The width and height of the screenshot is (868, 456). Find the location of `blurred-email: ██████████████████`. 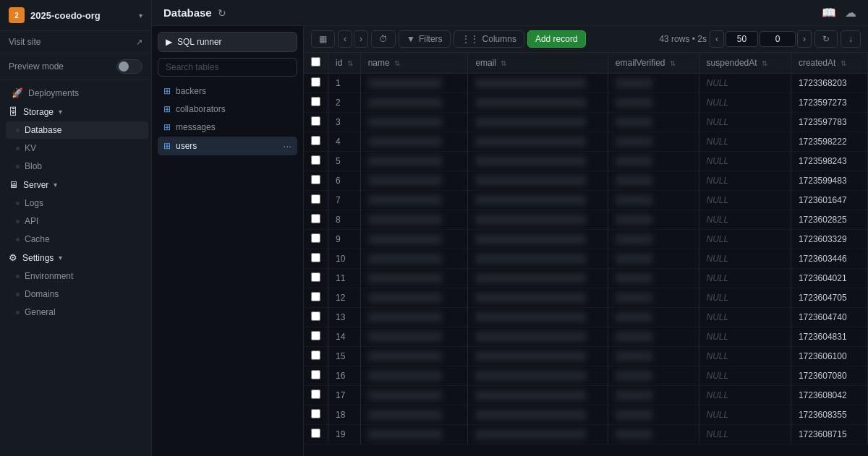

blurred-email: ██████████████████ is located at coordinates (531, 395).